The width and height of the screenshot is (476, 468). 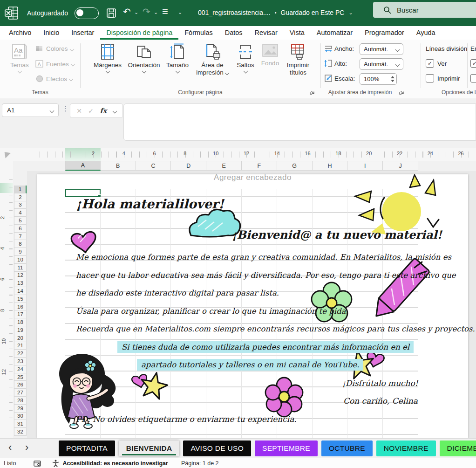 What do you see at coordinates (20, 432) in the screenshot?
I see `row-header: 32` at bounding box center [20, 432].